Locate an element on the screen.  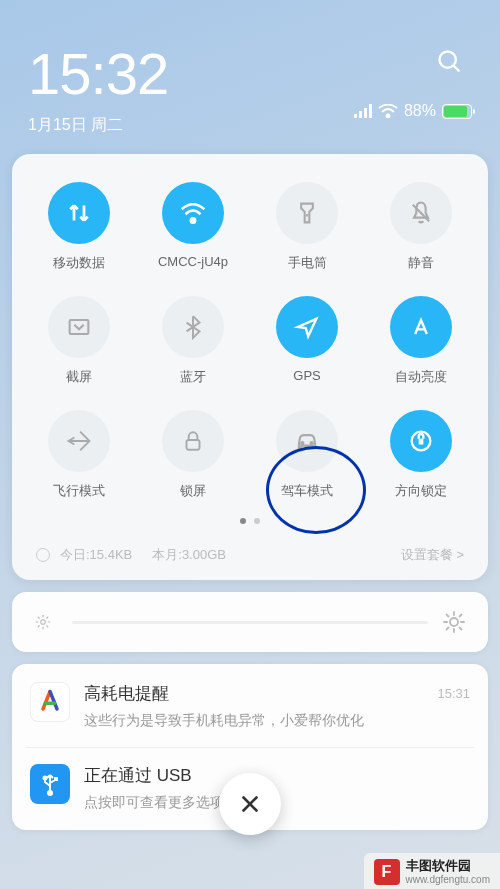
watermark-url: www.dgfengtu.com is located at coordinates (448, 880).